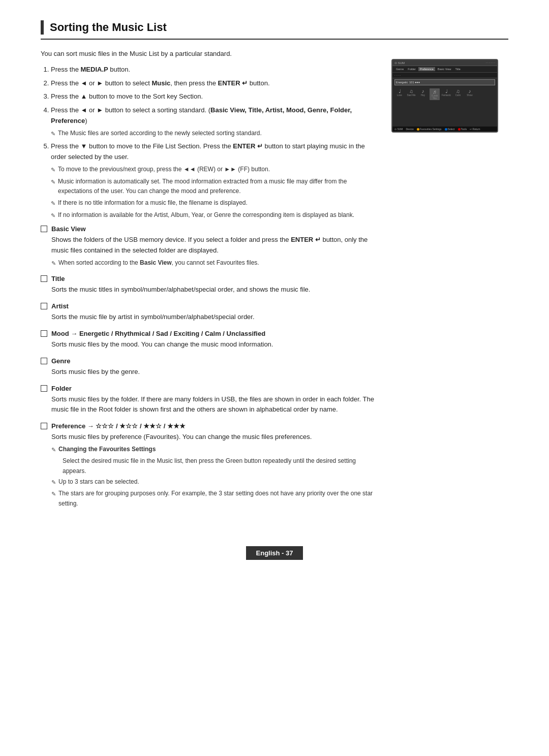  Describe the element at coordinates (475, 129) in the screenshot. I see `tv-btn-return: ↩ Return` at that location.